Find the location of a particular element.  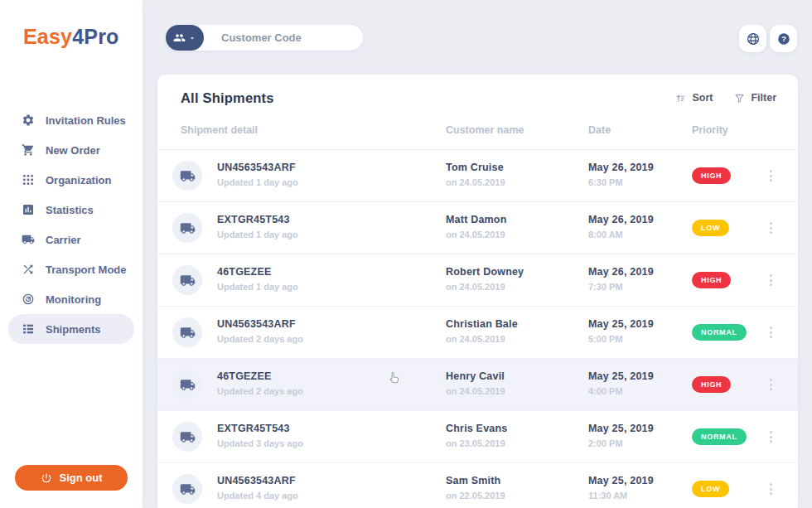

sidebar-item-label: Invitation Rules is located at coordinates (86, 121).